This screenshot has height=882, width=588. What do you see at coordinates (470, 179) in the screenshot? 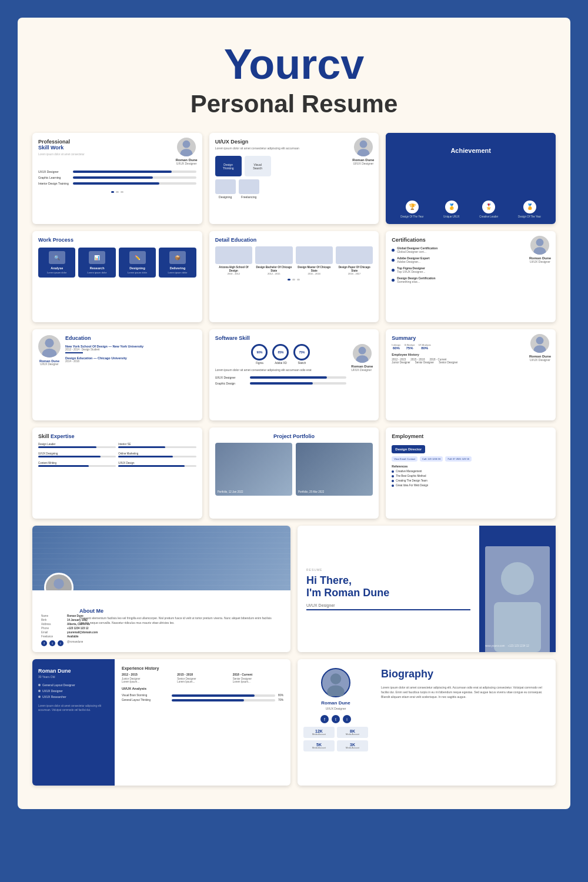
I see `slide-achievement: Achievement 🏆 Design Of The Year 🥇 Uniqu…` at bounding box center [470, 179].